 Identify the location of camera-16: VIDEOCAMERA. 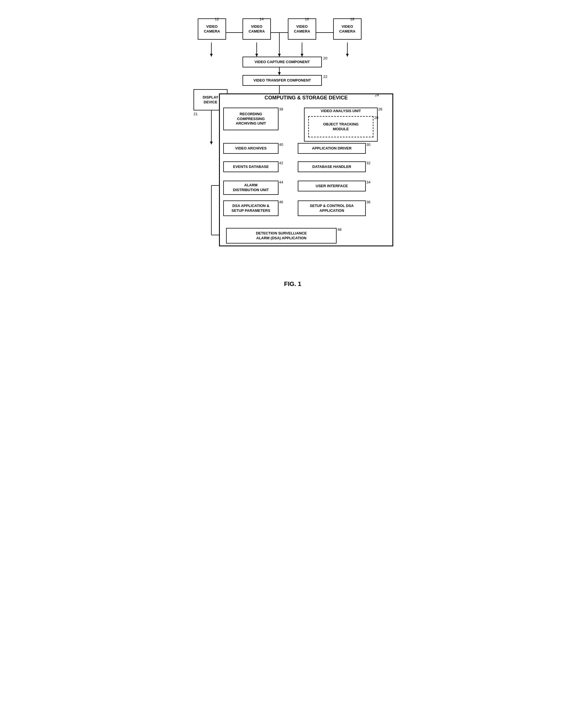
(302, 29).